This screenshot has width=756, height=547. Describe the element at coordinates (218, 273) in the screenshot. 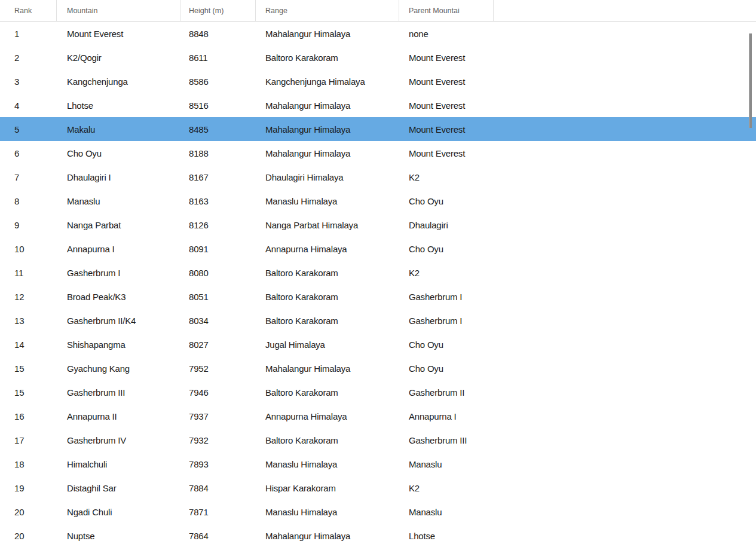

I see `cell-height: 8080` at that location.